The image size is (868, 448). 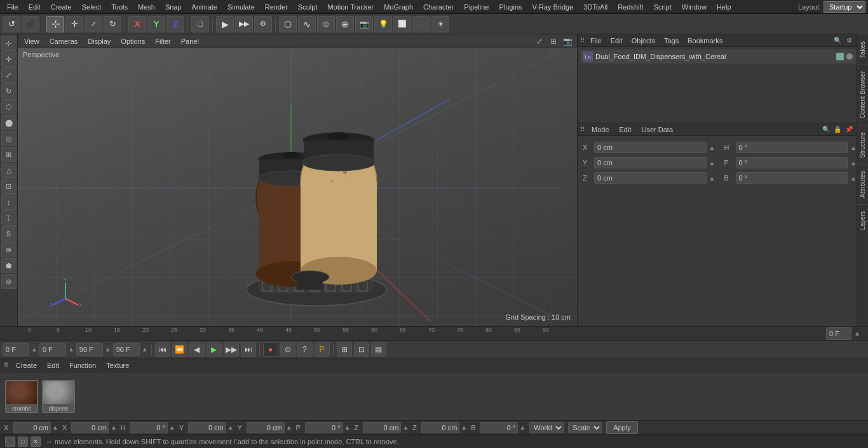 What do you see at coordinates (382, 428) in the screenshot?
I see `z-coord-input` at bounding box center [382, 428].